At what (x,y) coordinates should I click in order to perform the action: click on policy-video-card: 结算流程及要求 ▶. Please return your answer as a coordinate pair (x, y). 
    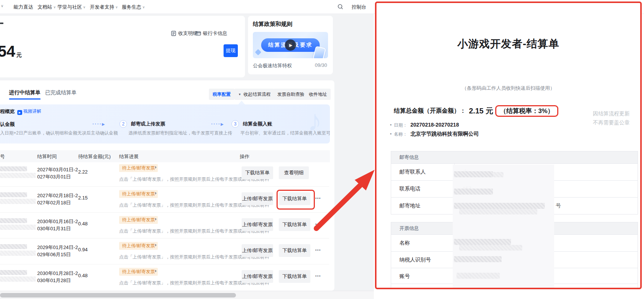
    Looking at the image, I should click on (290, 45).